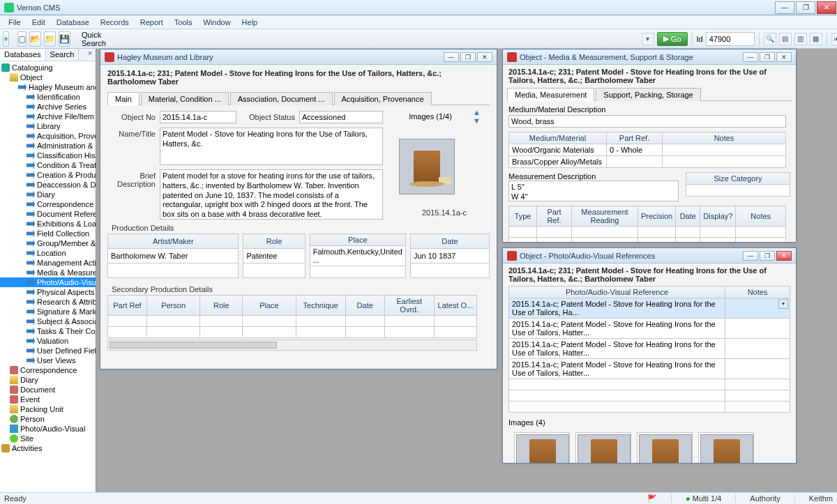 The height and width of the screenshot is (504, 837). What do you see at coordinates (47, 292) in the screenshot?
I see `tree-node: Physical Aspects` at bounding box center [47, 292].